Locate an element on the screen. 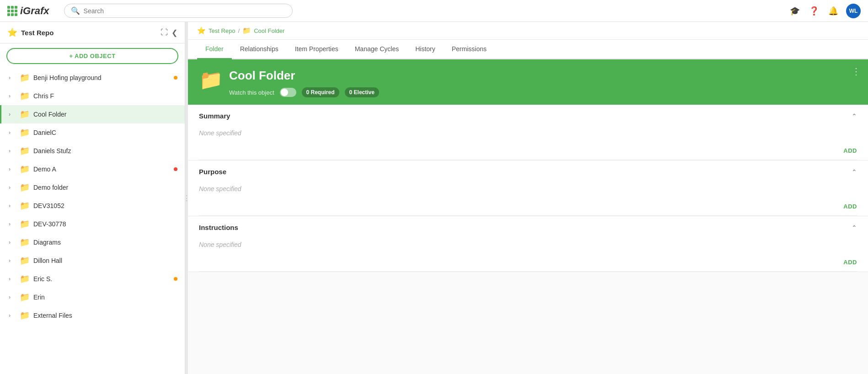 This screenshot has height=374, width=868. sidebar-item-externalfiles: › 📁 External Files is located at coordinates (92, 315).